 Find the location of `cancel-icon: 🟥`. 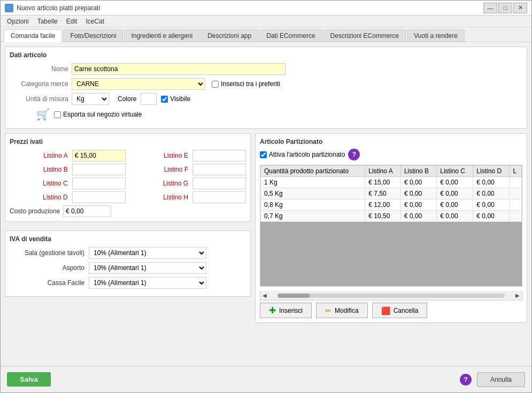

cancel-icon: 🟥 is located at coordinates (386, 311).